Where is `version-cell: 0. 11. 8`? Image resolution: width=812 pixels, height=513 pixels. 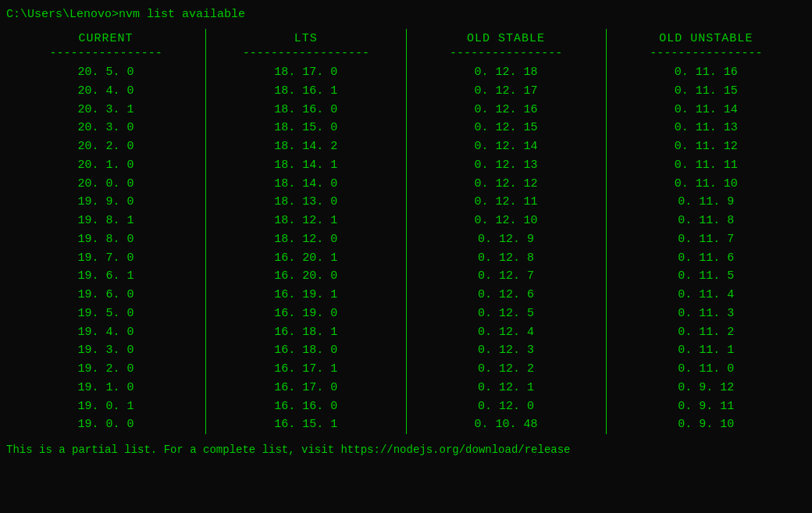 version-cell: 0. 11. 8 is located at coordinates (706, 221).